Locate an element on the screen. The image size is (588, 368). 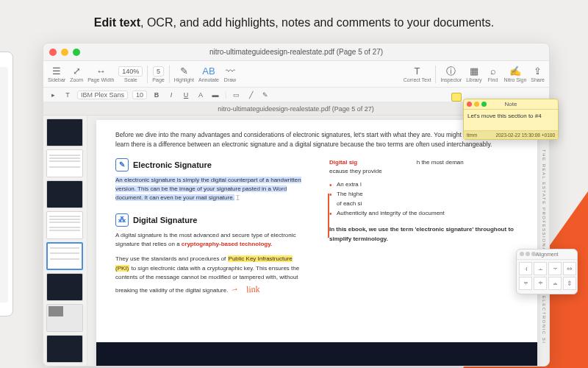
text-color-icon: A is located at coordinates (201, 95).